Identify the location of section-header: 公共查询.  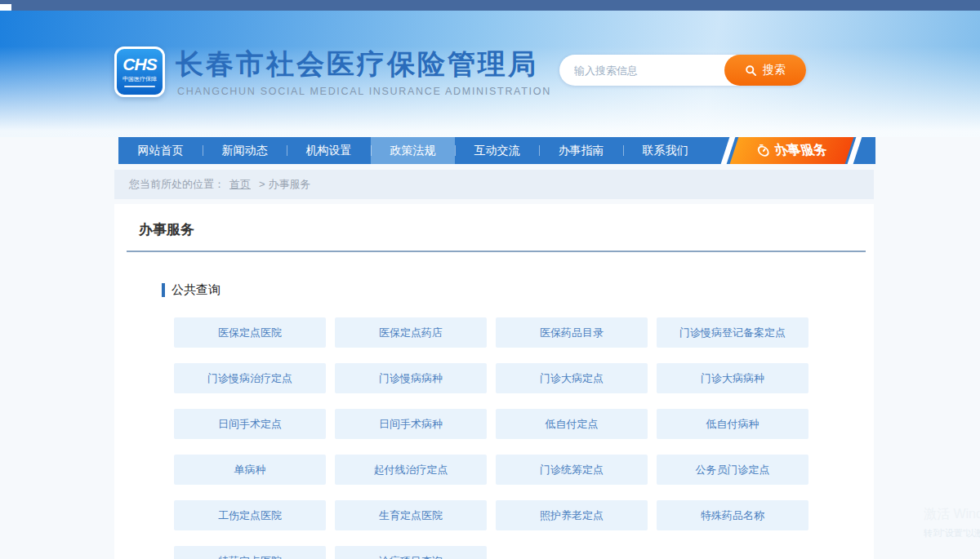
(191, 291).